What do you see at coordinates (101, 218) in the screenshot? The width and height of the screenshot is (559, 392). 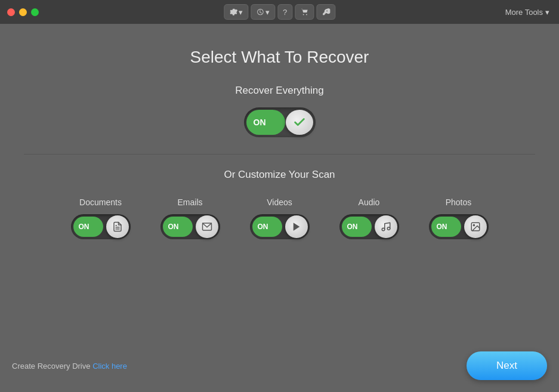 I see `category-documents: Documents ON` at bounding box center [101, 218].